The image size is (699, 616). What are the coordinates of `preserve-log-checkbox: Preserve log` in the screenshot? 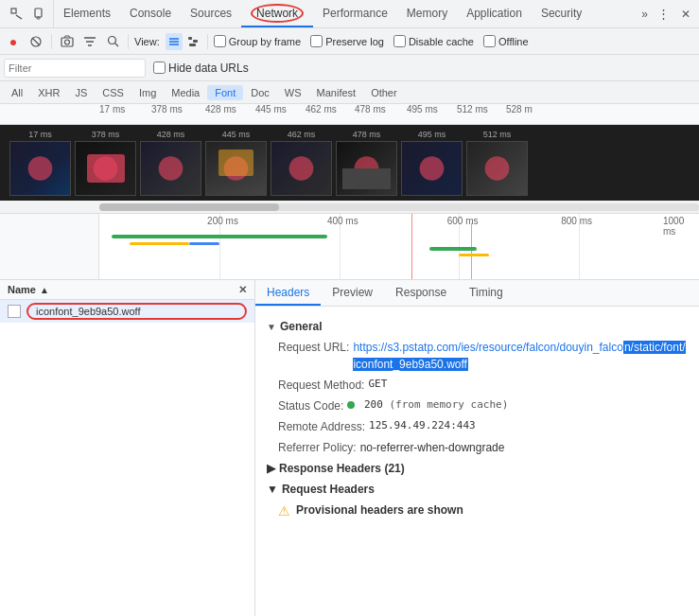 It's located at (347, 42).